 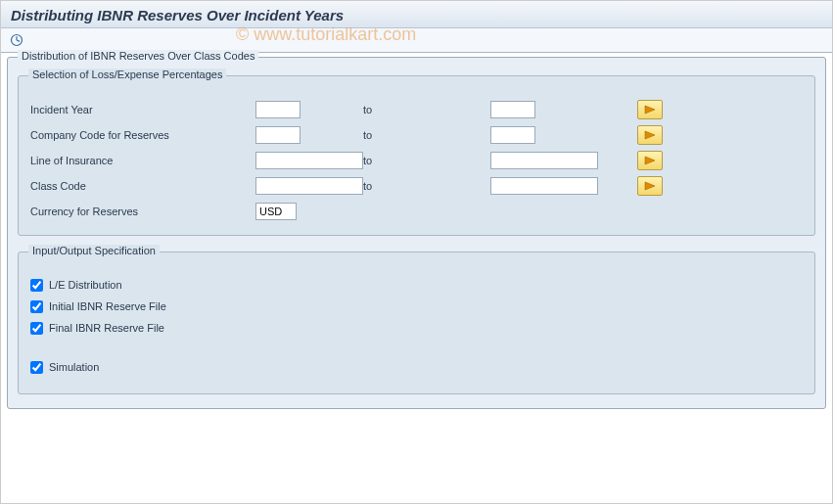 I want to click on incident-year-from-input, so click(x=278, y=110).